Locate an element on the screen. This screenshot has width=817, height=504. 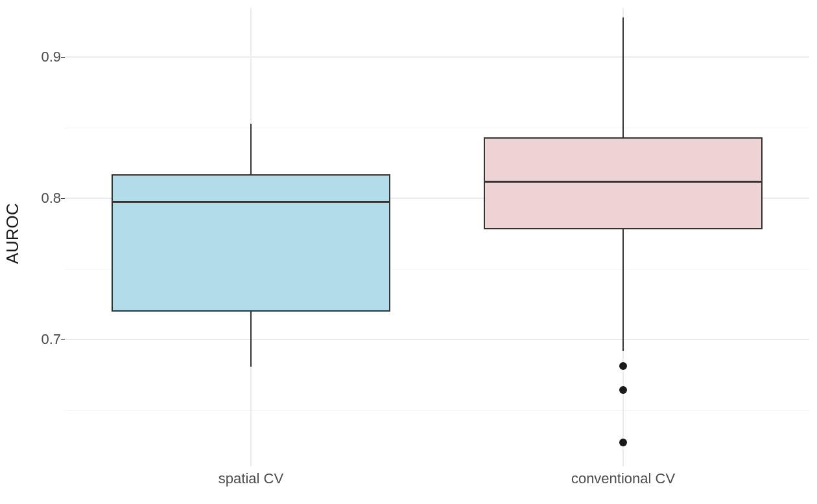
box-spatial-cv is located at coordinates (251, 243).